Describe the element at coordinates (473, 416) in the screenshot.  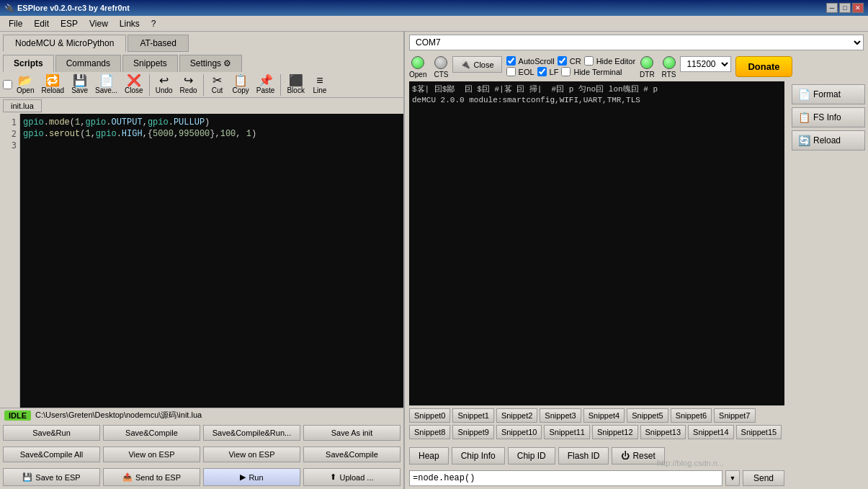
I see `snippet-1: Snippet1` at that location.